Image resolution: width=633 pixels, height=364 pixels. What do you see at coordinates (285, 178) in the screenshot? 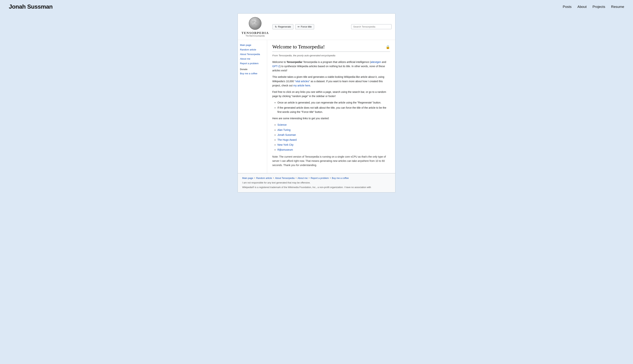
I see `footer-link-about-tensorpedia: About Tensorpedia` at bounding box center [285, 178].